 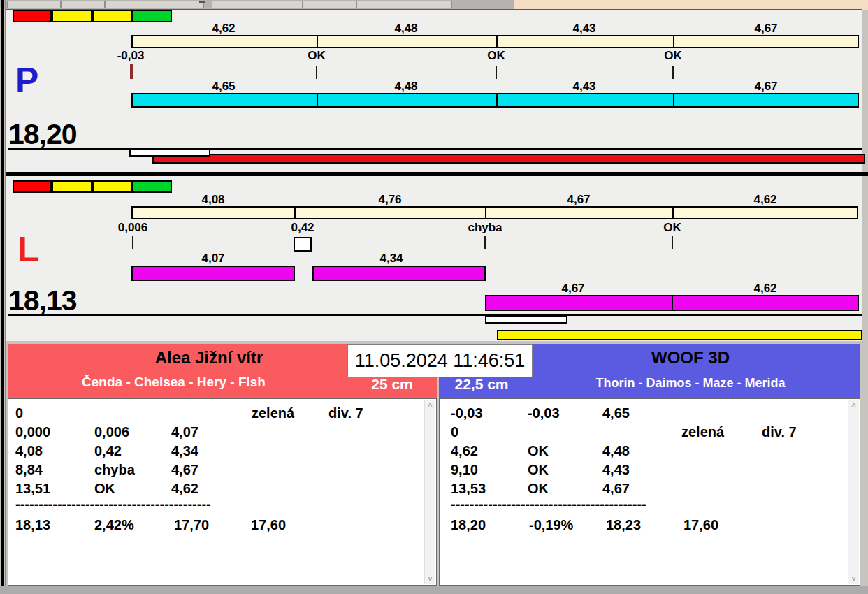 What do you see at coordinates (623, 526) in the screenshot?
I see `total-cell: 18,23` at bounding box center [623, 526].